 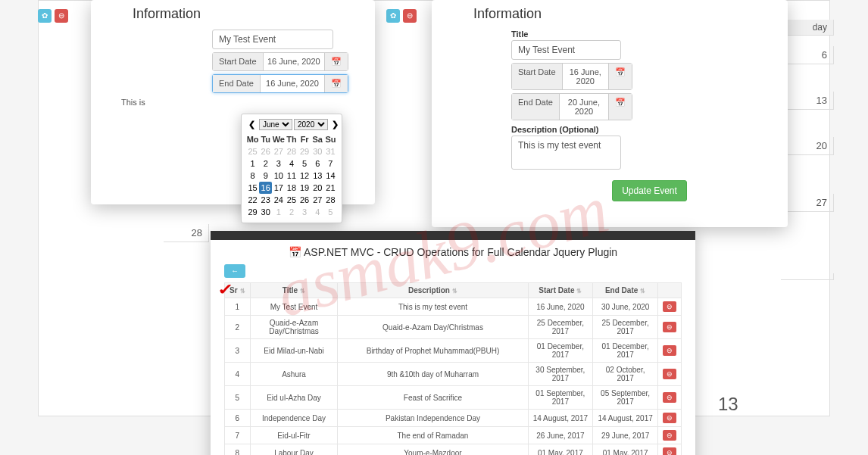 What do you see at coordinates (453, 436) in the screenshot?
I see `table-row: 7Eid-ul-FitrThe end of Ramadan26 June, 2…` at bounding box center [453, 436].